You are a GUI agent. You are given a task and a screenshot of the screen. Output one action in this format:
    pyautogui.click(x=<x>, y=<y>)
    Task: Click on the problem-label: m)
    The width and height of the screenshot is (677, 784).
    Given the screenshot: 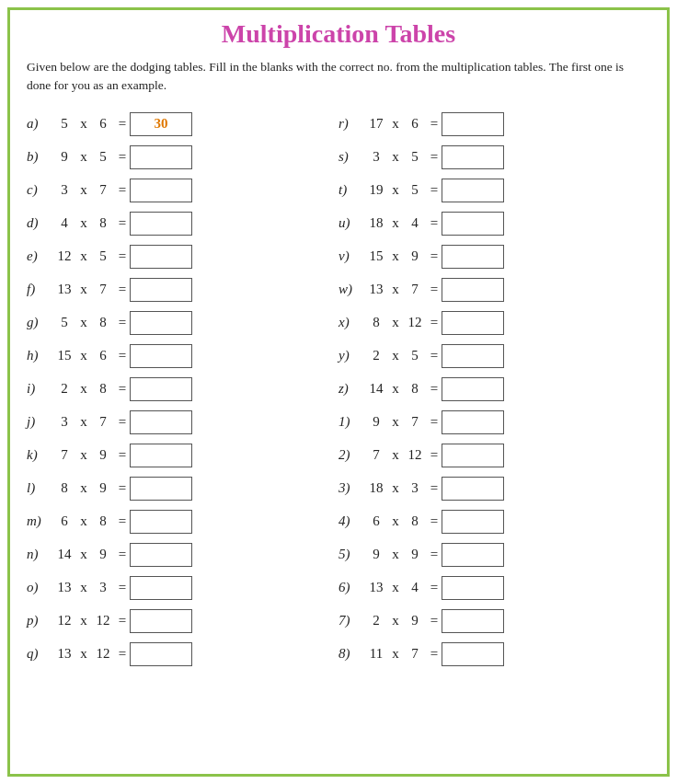 What is the action you would take?
    pyautogui.click(x=40, y=521)
    